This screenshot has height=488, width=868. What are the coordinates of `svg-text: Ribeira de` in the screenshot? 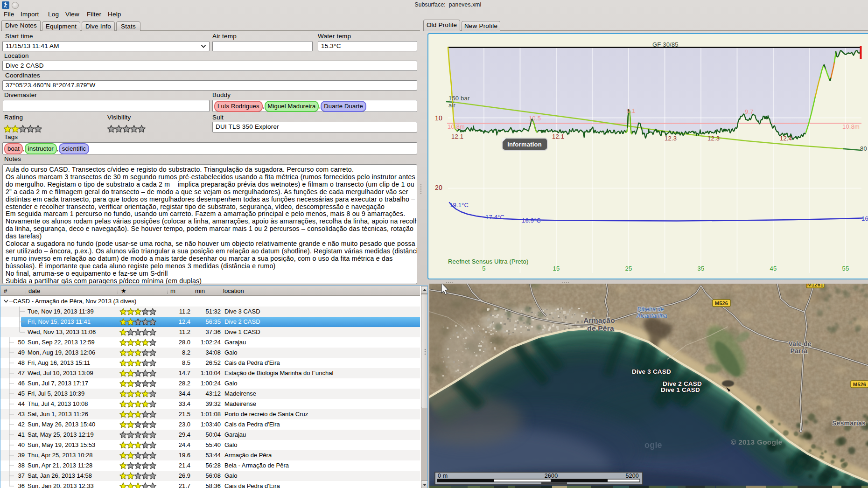 It's located at (651, 309).